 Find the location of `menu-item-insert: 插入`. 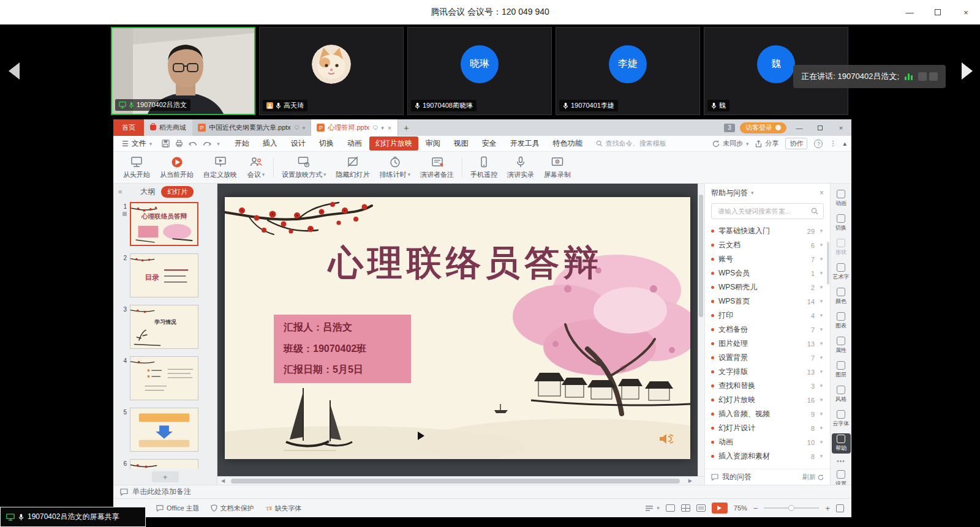

menu-item-insert: 插入 is located at coordinates (270, 143).